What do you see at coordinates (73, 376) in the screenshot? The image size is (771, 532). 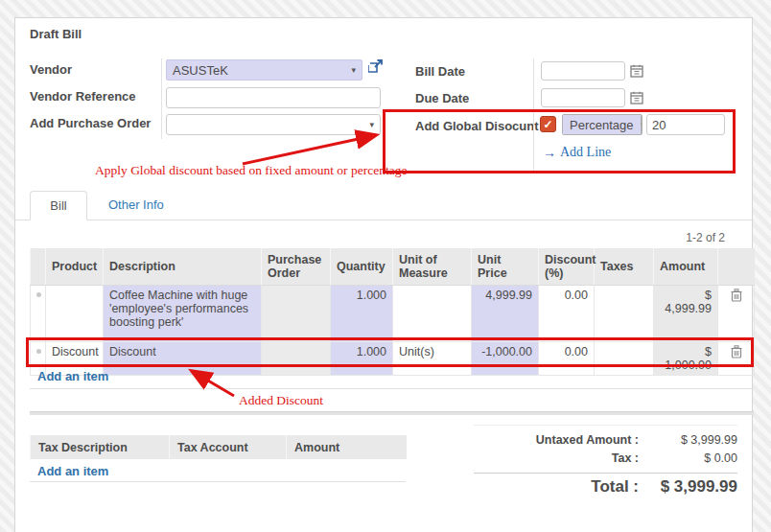 I see `add-item-link: Add an item` at bounding box center [73, 376].